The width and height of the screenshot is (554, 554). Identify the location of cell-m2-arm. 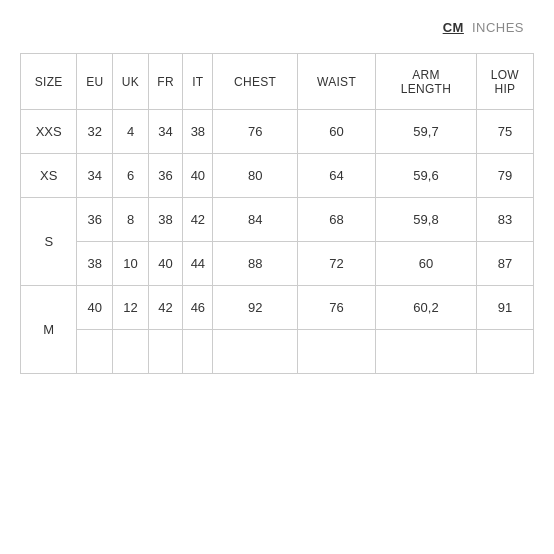
(426, 352).